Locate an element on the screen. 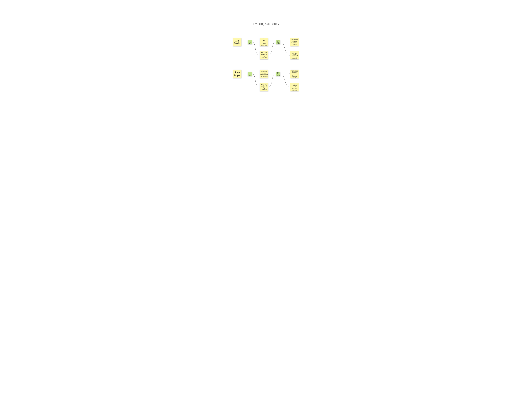  note-buyer-benefit-2: manage my cash flow and avoid late payme… is located at coordinates (295, 87).